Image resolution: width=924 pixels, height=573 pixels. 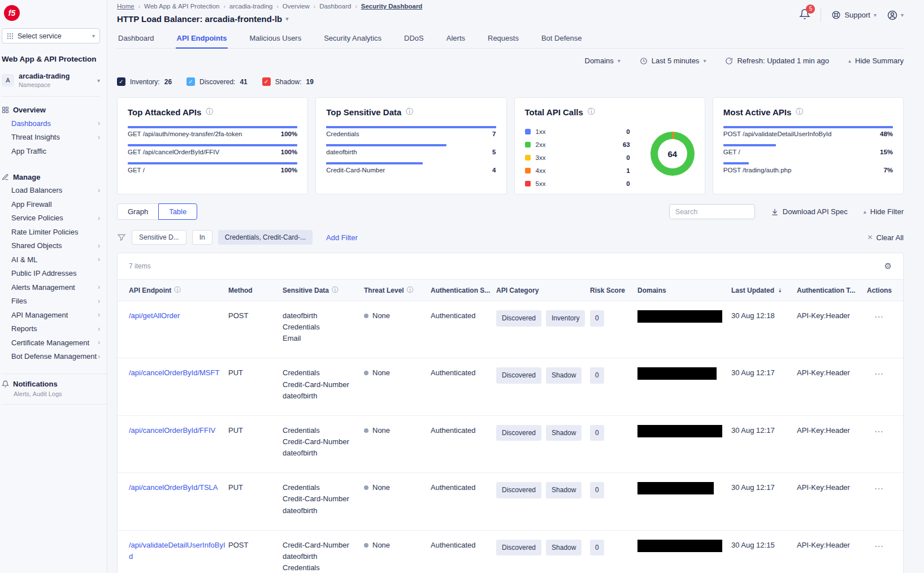 What do you see at coordinates (353, 40) in the screenshot?
I see `tab-security-analytics: Security Analytics` at bounding box center [353, 40].